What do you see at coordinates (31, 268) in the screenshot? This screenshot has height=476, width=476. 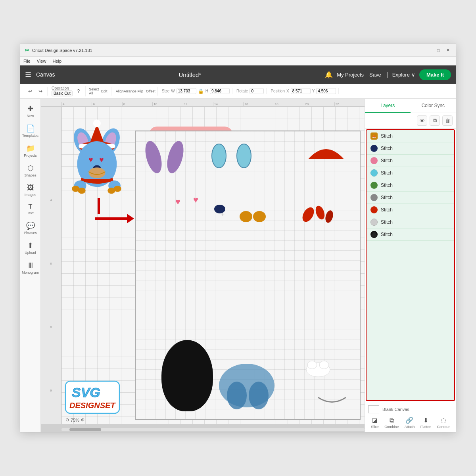 I see `sidebar-item-monogram: Ⅲ Monogram` at bounding box center [31, 268].